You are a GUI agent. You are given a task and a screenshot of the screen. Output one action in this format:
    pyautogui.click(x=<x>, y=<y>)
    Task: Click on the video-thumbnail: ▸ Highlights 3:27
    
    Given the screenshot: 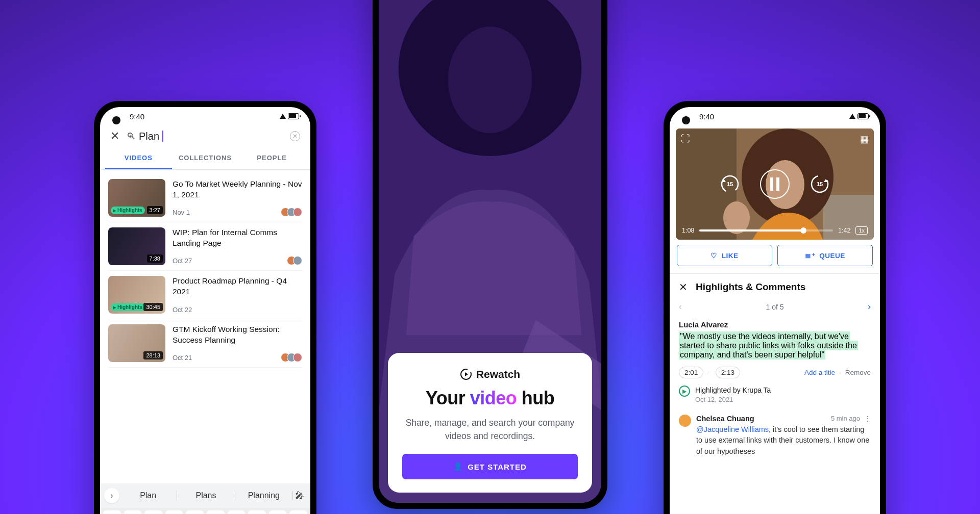 What is the action you would take?
    pyautogui.click(x=137, y=198)
    